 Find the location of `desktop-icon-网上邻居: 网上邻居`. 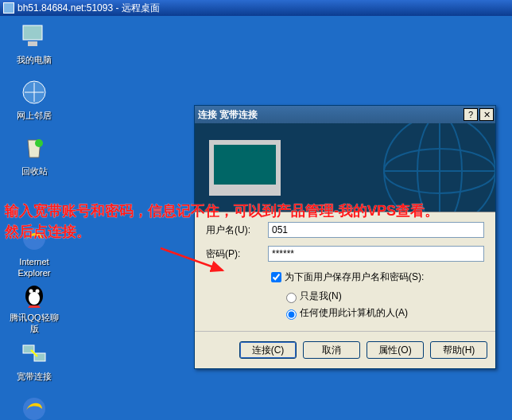

desktop-icon-网上邻居: 网上邻居 is located at coordinates (34, 99).